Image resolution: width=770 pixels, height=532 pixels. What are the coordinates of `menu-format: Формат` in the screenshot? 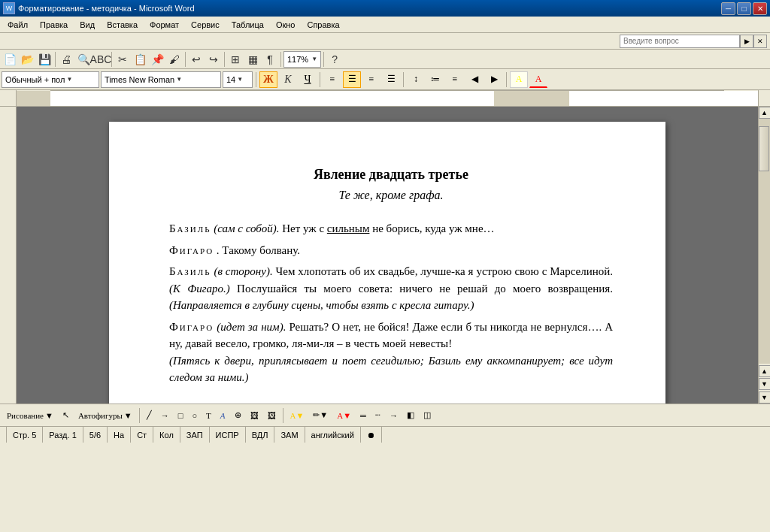 It's located at (164, 24).